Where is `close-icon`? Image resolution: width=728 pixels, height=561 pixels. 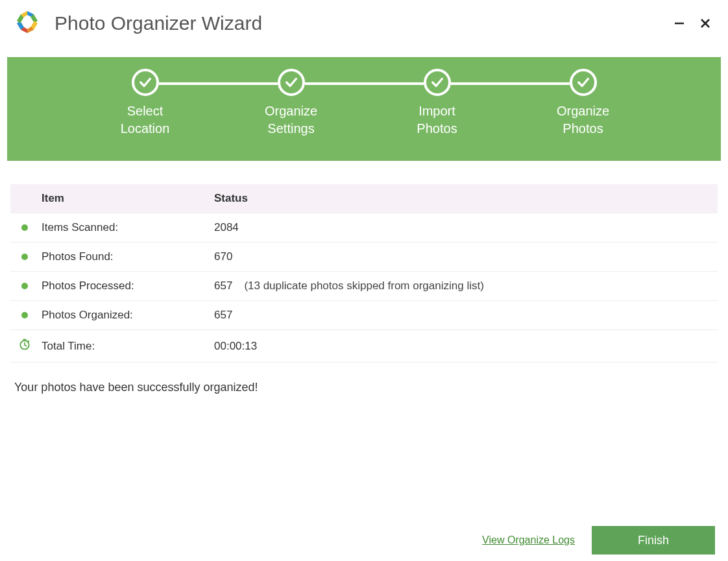
close-icon is located at coordinates (705, 23).